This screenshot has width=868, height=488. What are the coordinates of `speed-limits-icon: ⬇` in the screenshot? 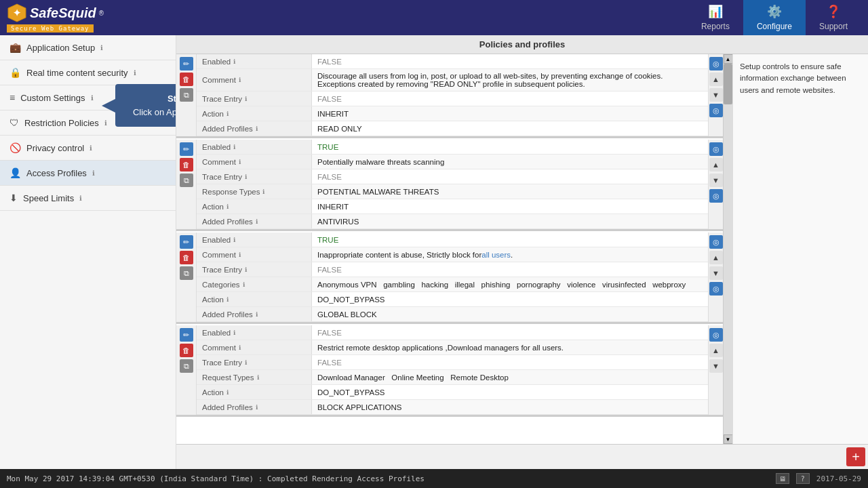 It's located at (14, 198).